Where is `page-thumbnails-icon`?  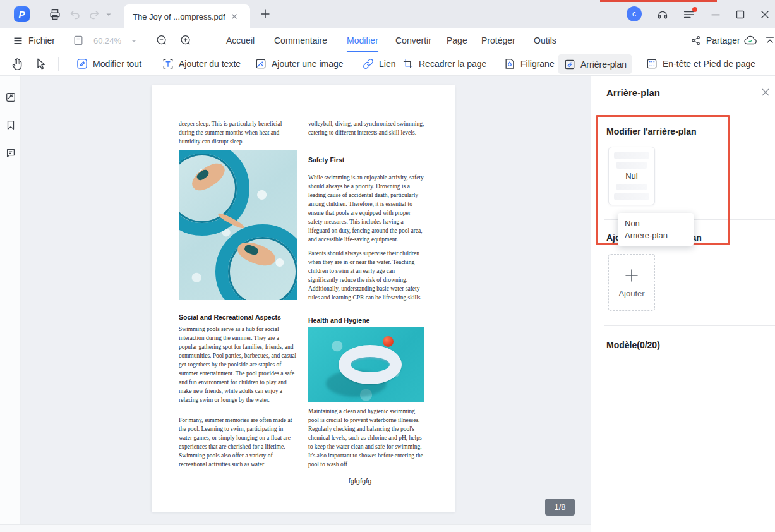
page-thumbnails-icon is located at coordinates (11, 97).